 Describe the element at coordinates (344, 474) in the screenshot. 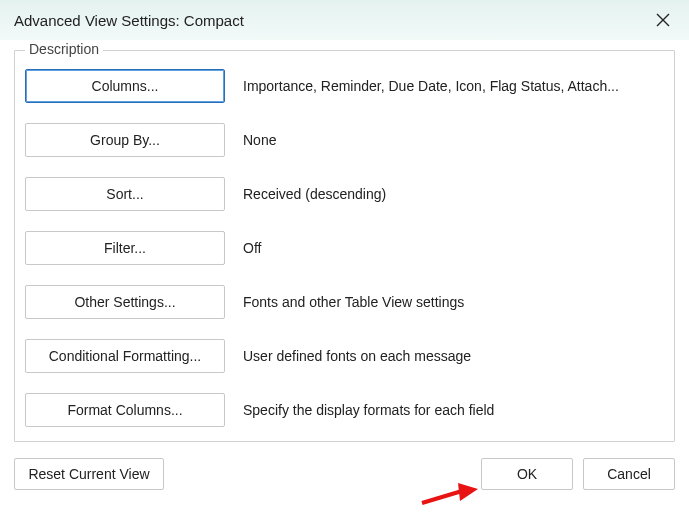

I see `dialog-footer: Reset Current View OK Cancel` at that location.